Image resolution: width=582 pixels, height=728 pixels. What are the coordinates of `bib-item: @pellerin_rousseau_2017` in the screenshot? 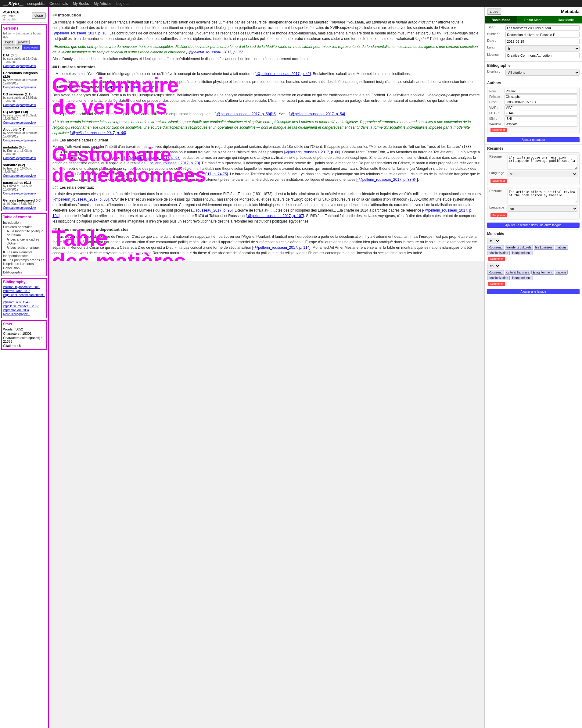 It's located at (24, 306).